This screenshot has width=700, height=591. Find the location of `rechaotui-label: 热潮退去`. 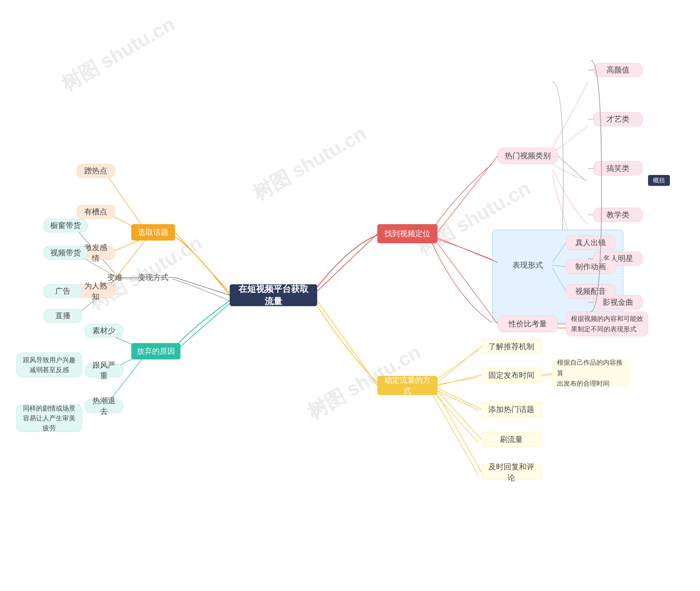

rechaotui-label: 热潮退去 is located at coordinates (104, 406).